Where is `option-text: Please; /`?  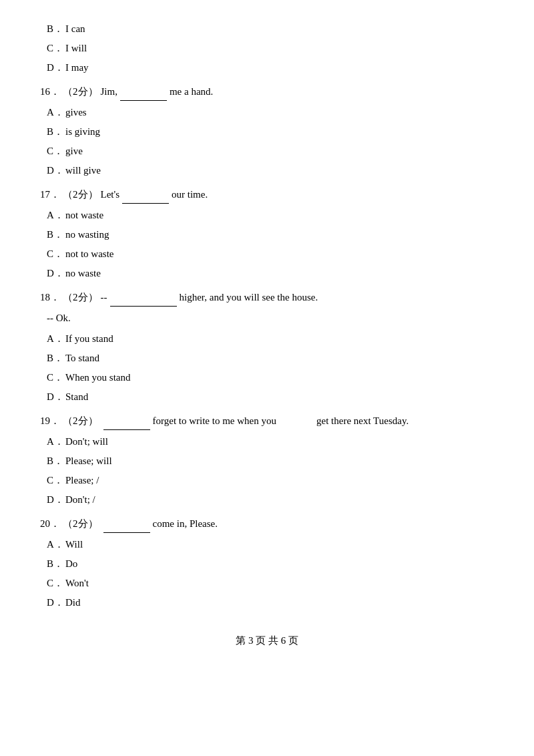
option-text: Please; / is located at coordinates (82, 481).